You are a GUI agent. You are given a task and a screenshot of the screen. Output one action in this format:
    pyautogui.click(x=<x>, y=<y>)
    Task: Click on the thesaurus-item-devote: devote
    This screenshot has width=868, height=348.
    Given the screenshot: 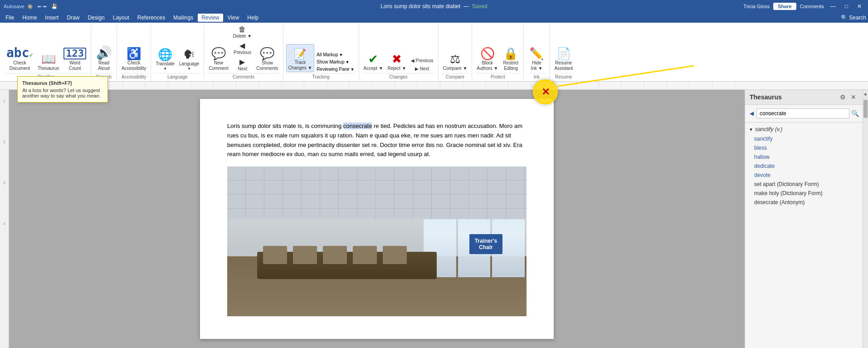 What is the action you would take?
    pyautogui.click(x=804, y=175)
    